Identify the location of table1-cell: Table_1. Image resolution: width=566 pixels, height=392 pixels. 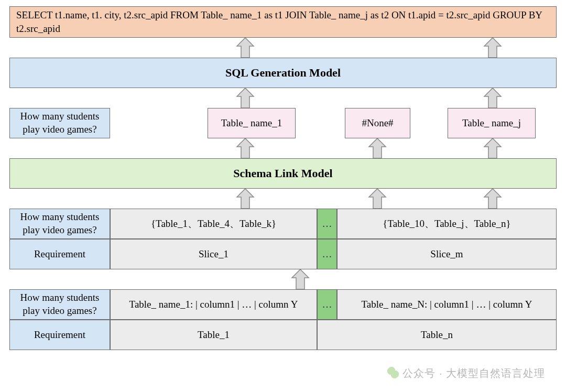
(214, 335).